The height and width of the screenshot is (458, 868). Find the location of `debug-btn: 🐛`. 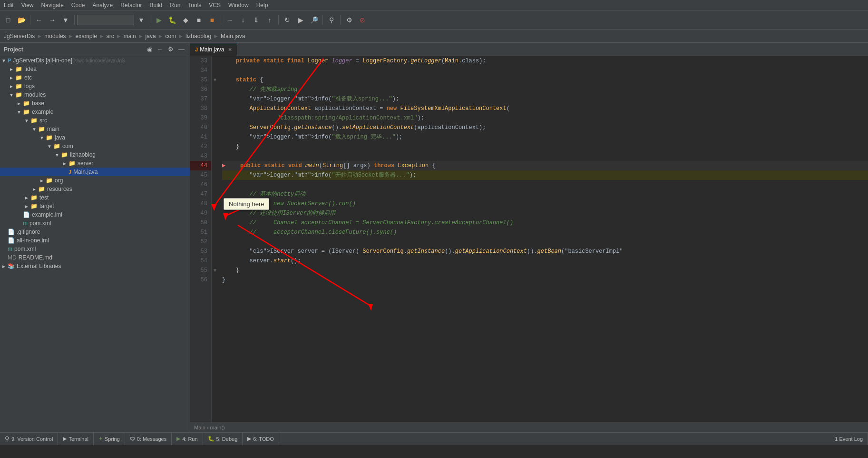

debug-btn: 🐛 is located at coordinates (172, 20).